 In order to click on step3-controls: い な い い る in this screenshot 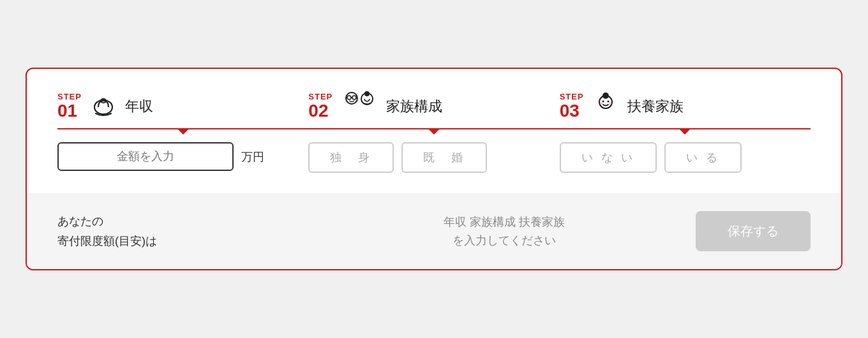, I will do `click(685, 158)`.